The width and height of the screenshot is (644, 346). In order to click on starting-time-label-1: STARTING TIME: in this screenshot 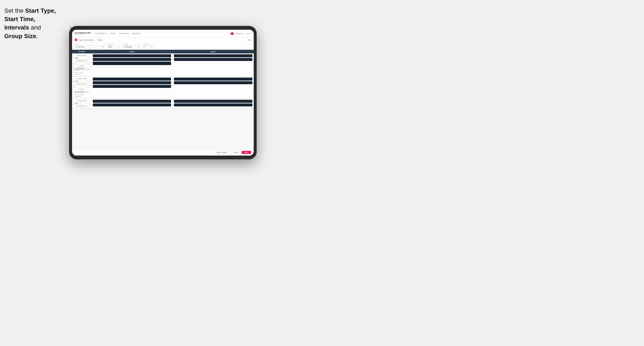, I will do `click(82, 55)`.